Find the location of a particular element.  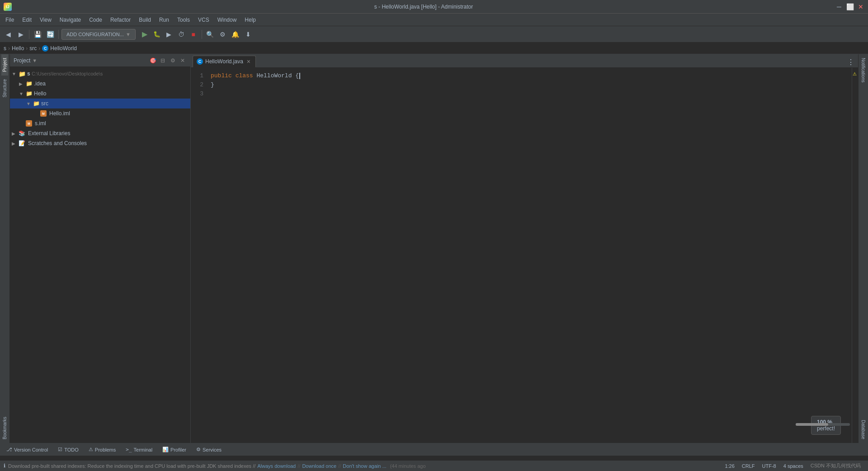

breadcrumb-sep-2: › is located at coordinates (27, 48).